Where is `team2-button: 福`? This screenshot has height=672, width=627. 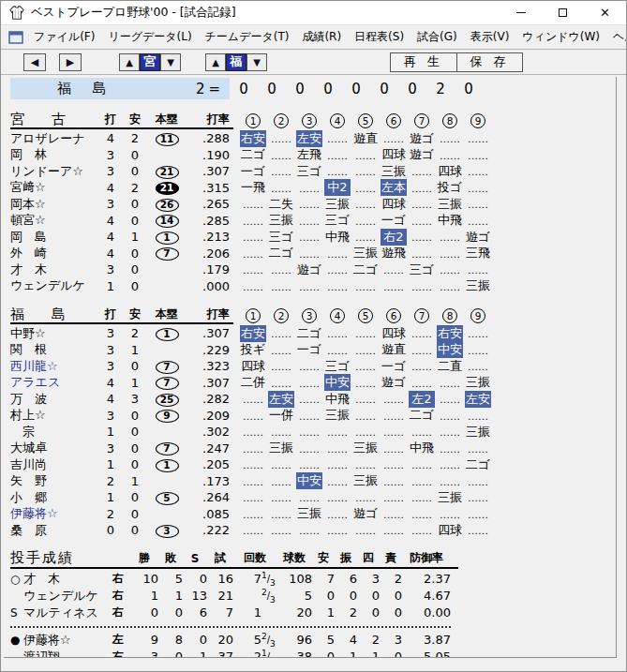
team2-button: 福 is located at coordinates (236, 62).